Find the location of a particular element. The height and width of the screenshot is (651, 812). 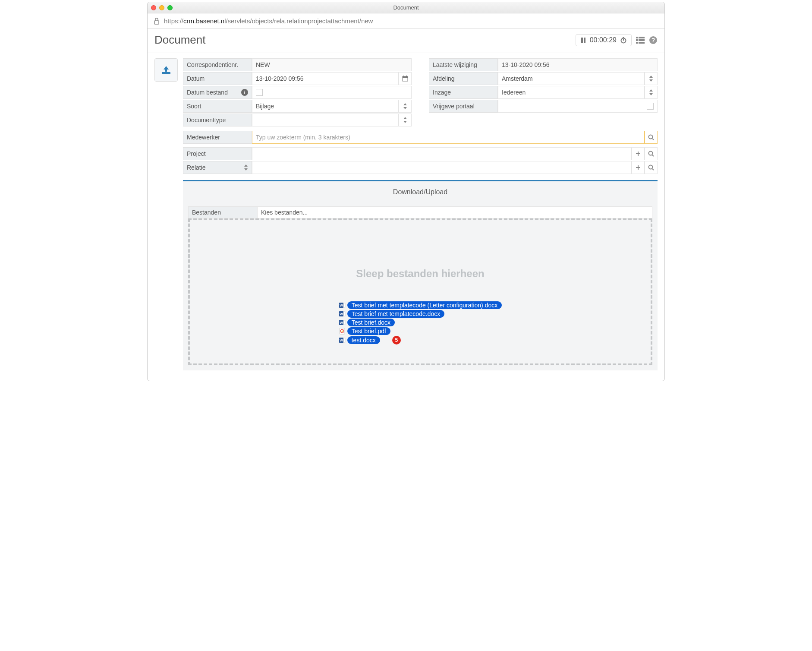

timer-value: 00:00:29 is located at coordinates (603, 40).